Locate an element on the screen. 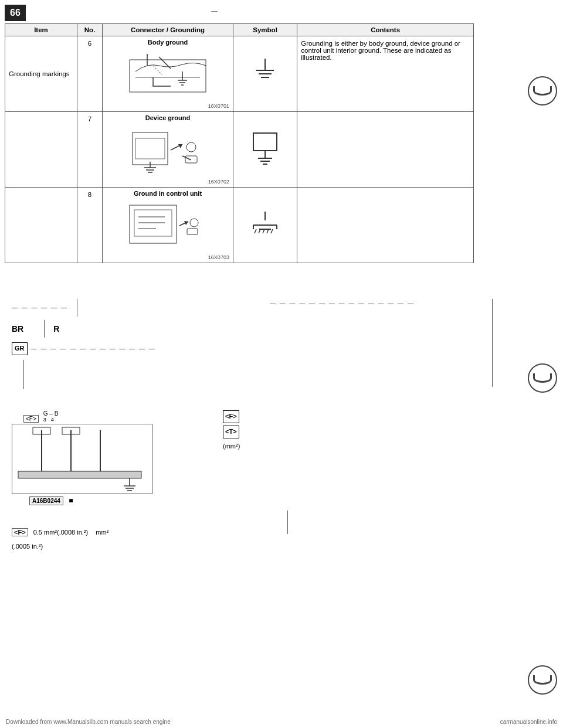  gr-desc: — — — — — — — — — — — — — is located at coordinates (94, 349).